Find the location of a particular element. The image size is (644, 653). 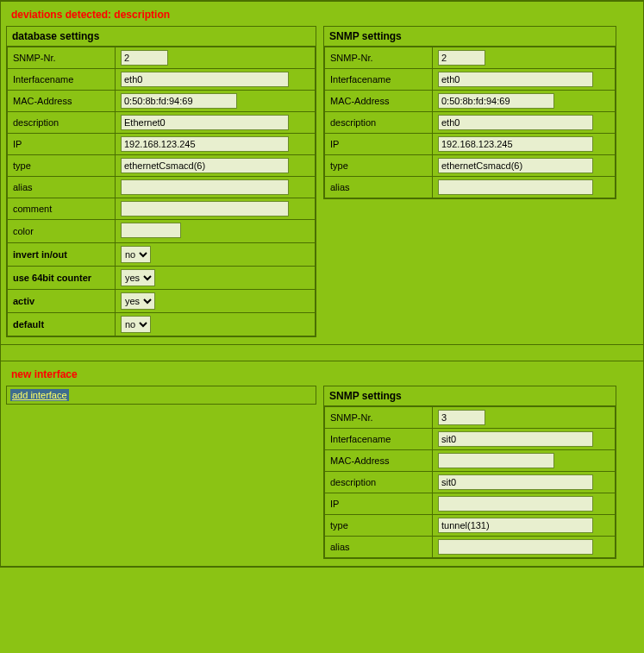

db-ip-input is located at coordinates (205, 144).